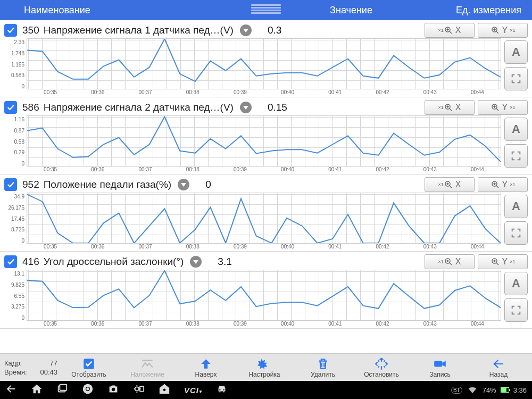  Describe the element at coordinates (289, 30) in the screenshot. I see `param-value: 0.3` at that location.